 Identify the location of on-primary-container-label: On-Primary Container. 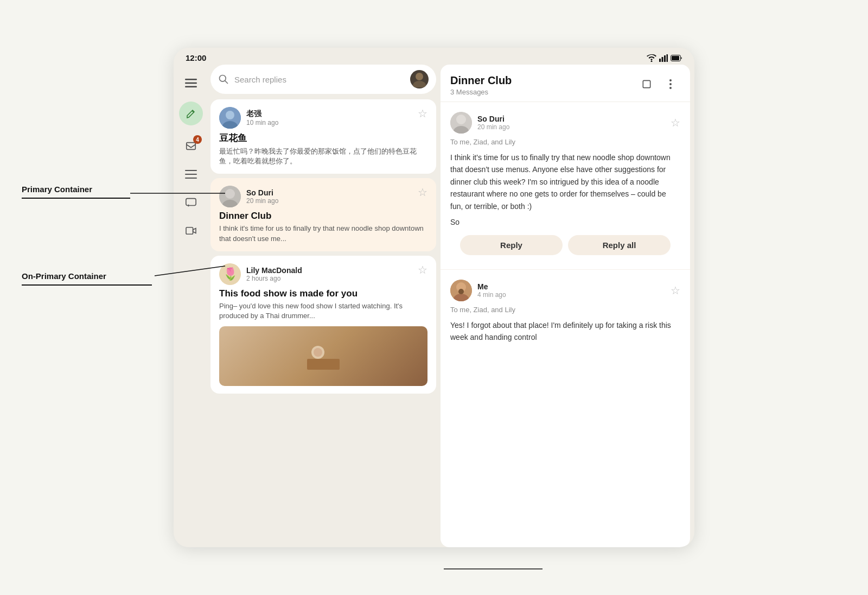
(87, 278).